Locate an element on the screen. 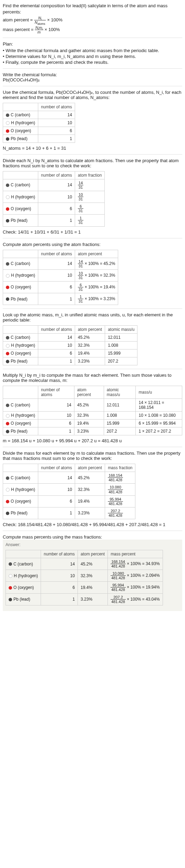 The width and height of the screenshot is (185, 868). fraction-cell: 131 is located at coordinates (90, 220).